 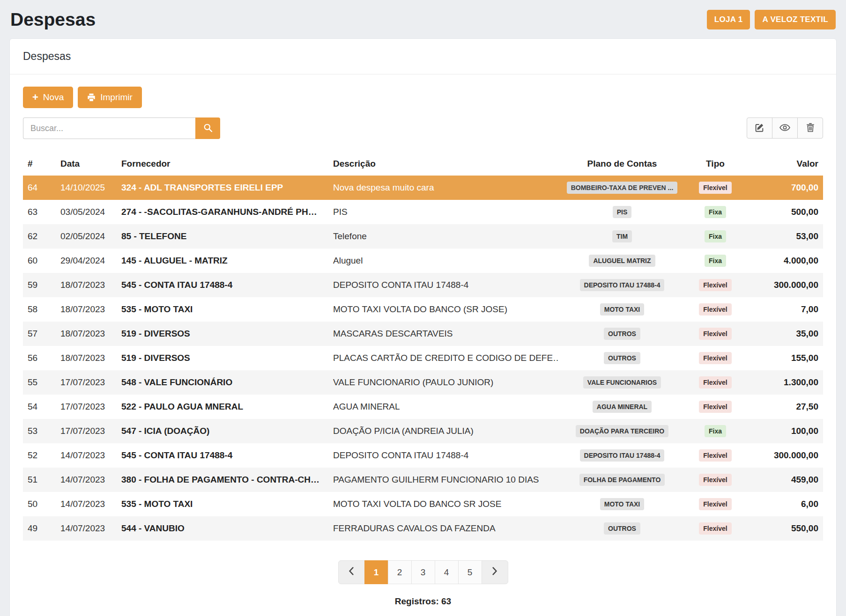 I want to click on next-page-button, so click(x=495, y=572).